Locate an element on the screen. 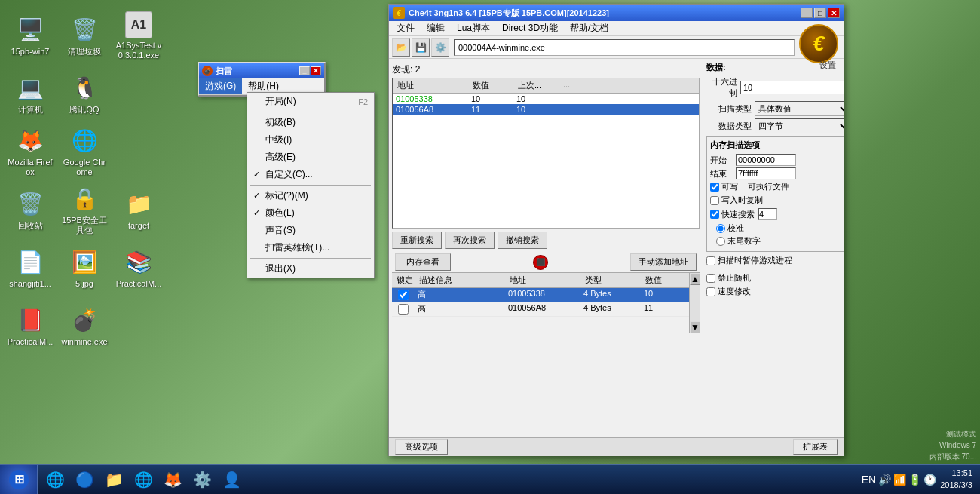 The width and height of the screenshot is (980, 494). icon-computer: 💻 计算机 is located at coordinates (30, 94).